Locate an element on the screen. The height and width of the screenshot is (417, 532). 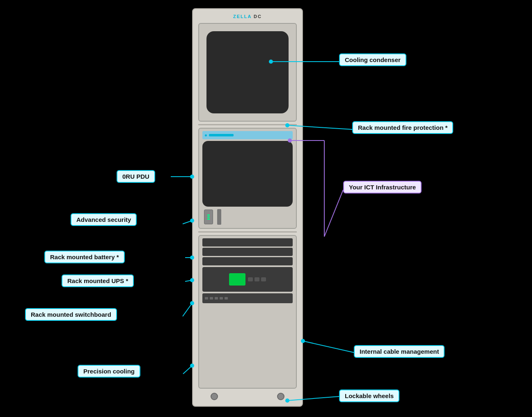
label-oru-pdu: 0RU PDU is located at coordinates (136, 177).